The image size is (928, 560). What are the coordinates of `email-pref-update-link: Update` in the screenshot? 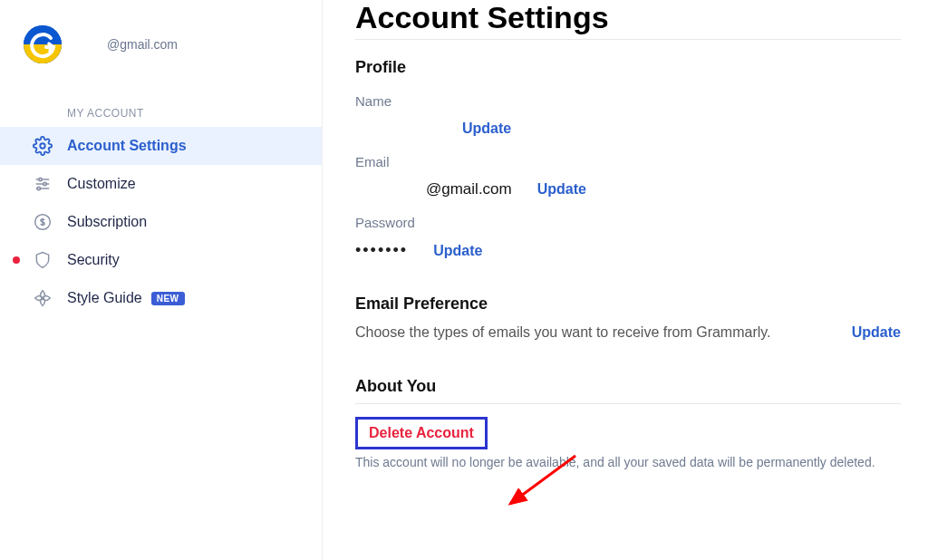 It's located at (876, 333).